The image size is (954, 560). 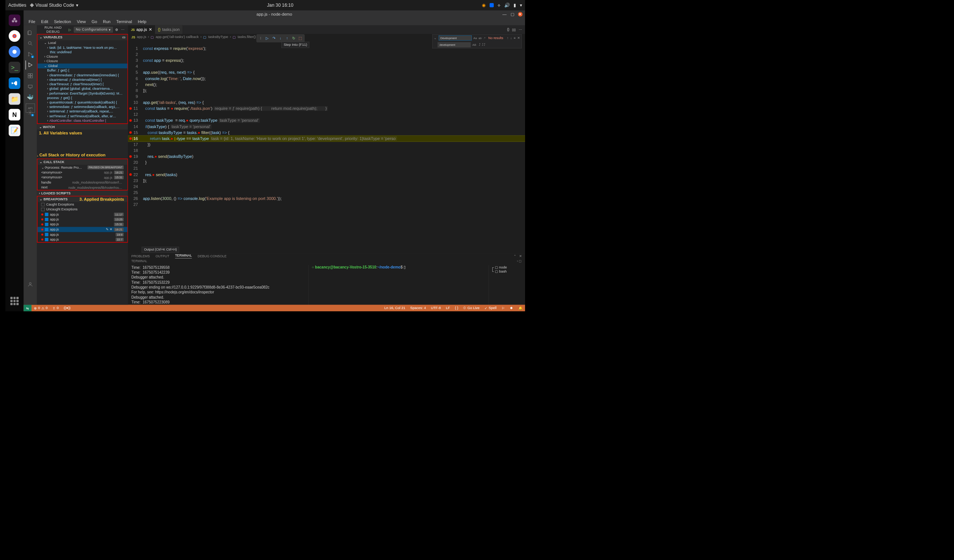 I want to click on battery-icon: ▮, so click(x=515, y=5).